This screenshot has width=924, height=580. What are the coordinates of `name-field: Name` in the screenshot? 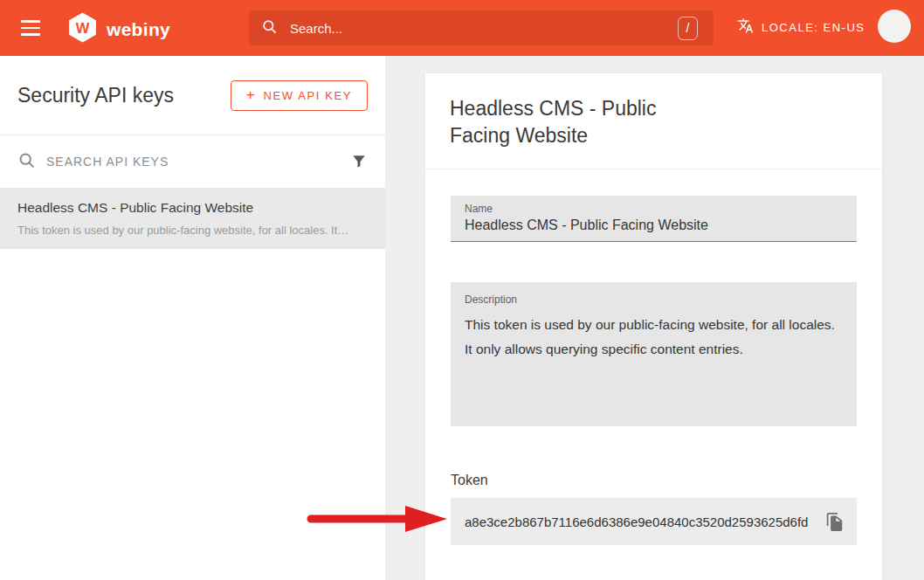 It's located at (653, 218).